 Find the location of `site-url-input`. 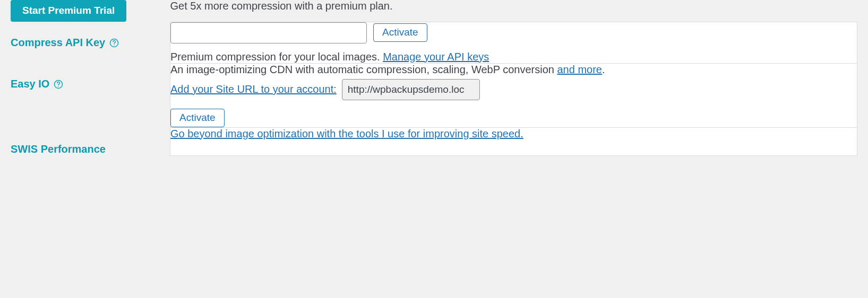

site-url-input is located at coordinates (411, 90).